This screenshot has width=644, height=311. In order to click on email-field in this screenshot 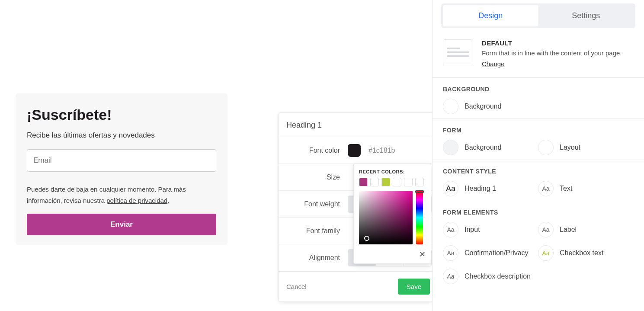, I will do `click(122, 160)`.